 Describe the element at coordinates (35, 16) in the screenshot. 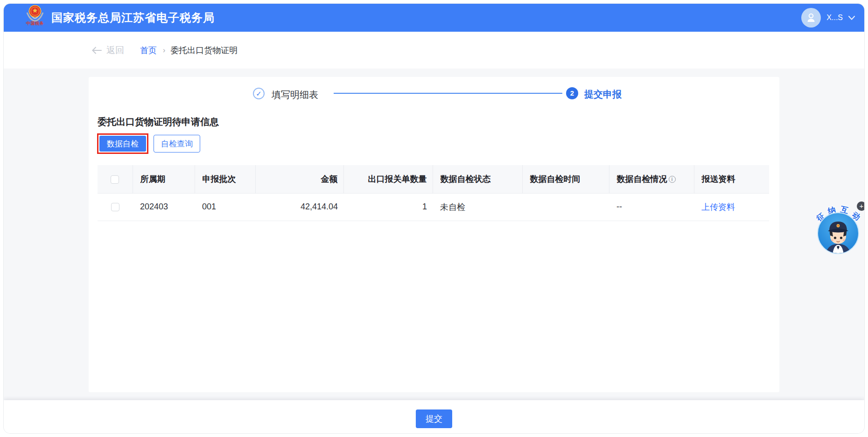

I see `tax-bureau-logo: 中国税务` at that location.